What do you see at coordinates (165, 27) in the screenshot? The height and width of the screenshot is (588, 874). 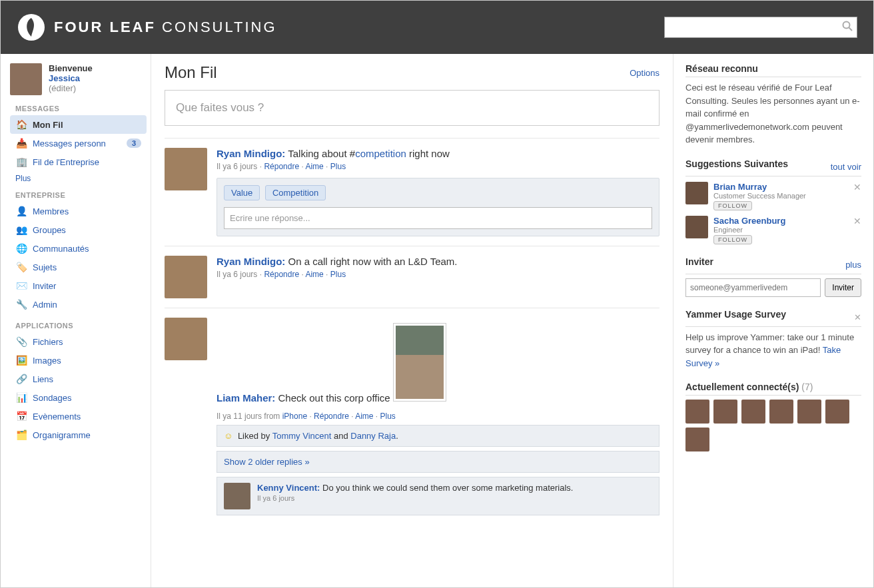 I see `brand-text: FOUR LEAF CONSULTING` at bounding box center [165, 27].